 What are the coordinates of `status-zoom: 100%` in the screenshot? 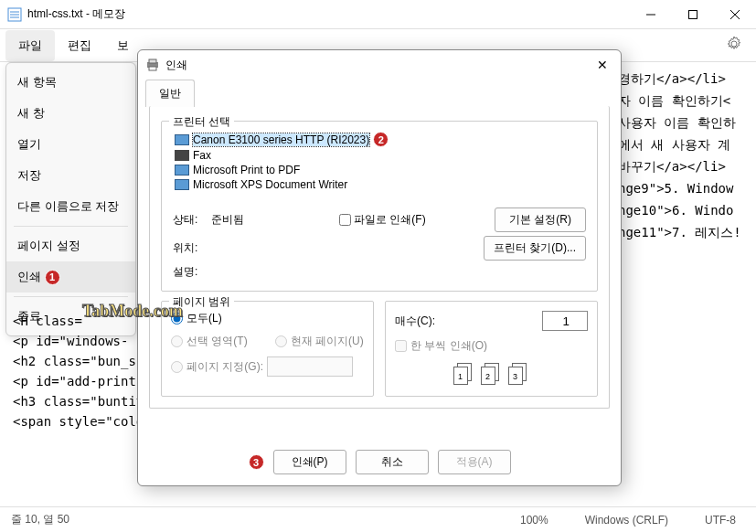 It's located at (534, 520).